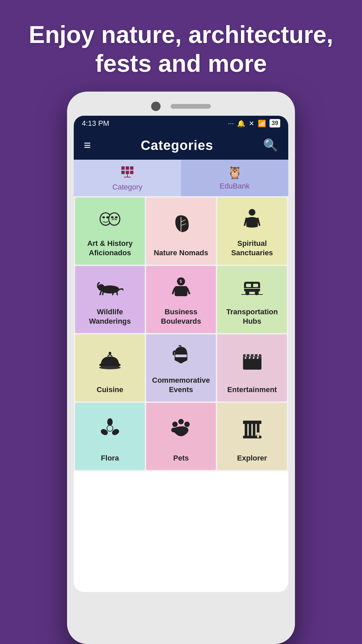 The image size is (362, 644). I want to click on card-wildlife: Wildlife Wanderings, so click(110, 300).